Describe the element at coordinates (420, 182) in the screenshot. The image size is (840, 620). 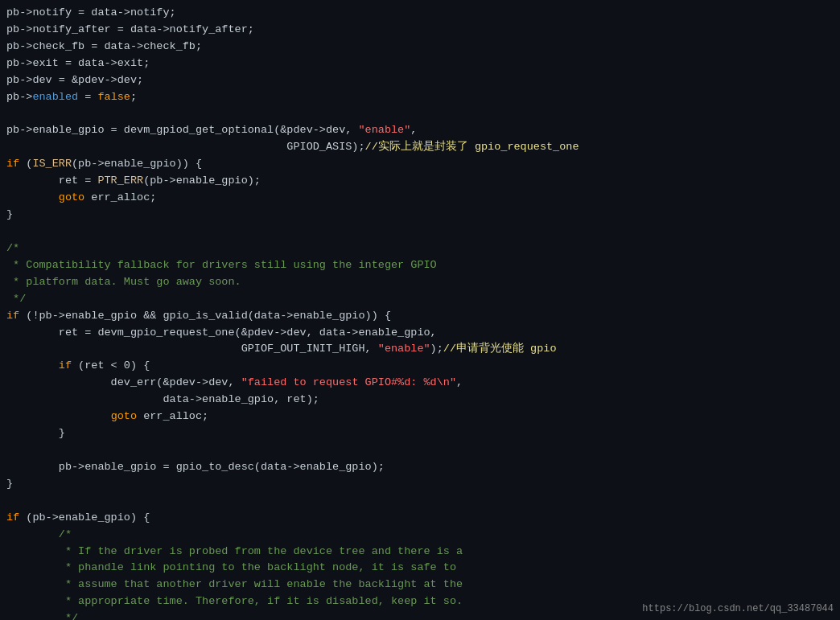
I see `code-line-11: ret = PTR_ERR(pb->enable_gpio);` at that location.